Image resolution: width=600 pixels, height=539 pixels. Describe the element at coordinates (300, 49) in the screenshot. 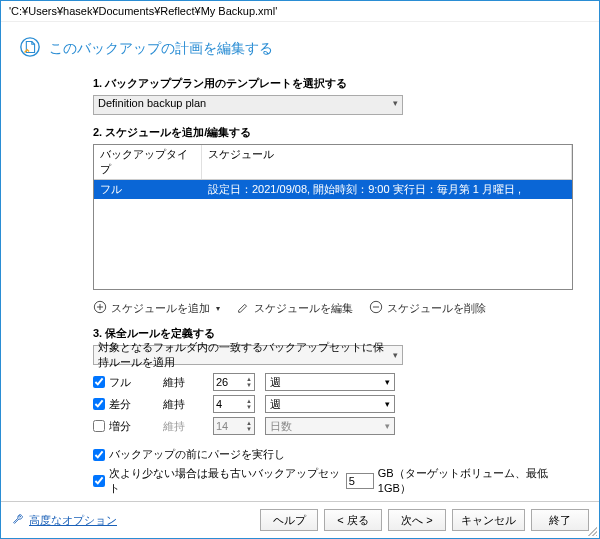

I see `page-header: このバックアップの計画を編集する` at that location.